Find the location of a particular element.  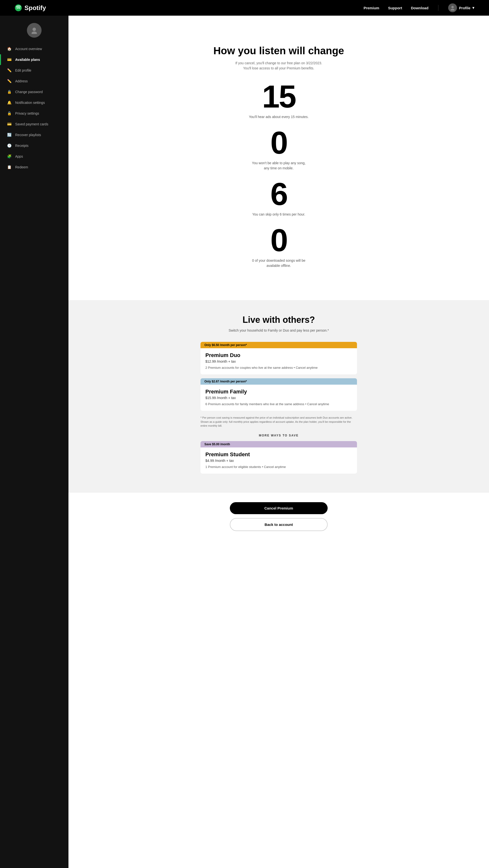

sidebar-item-recover-playlists: 🔄 Recover playlists is located at coordinates (34, 135).